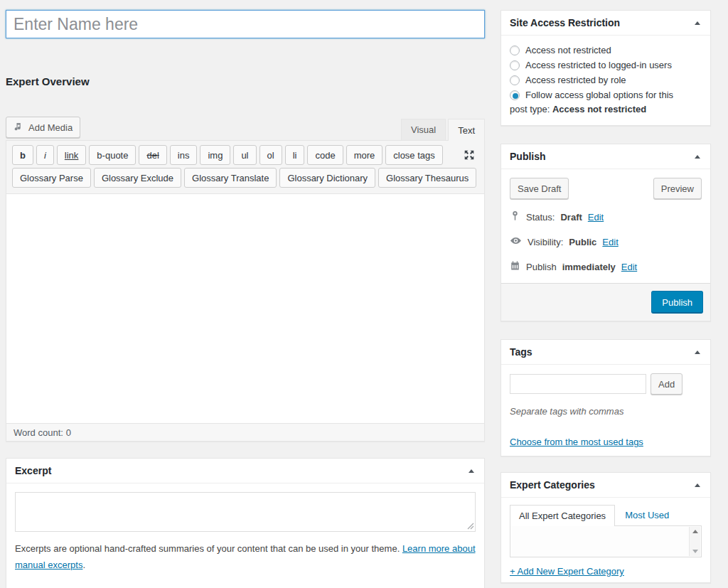 This screenshot has width=728, height=588. I want to click on quicktag-ul-button: ul, so click(245, 155).